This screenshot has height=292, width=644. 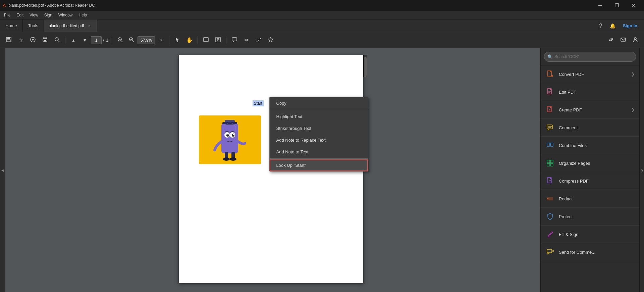 I want to click on page-up-button: ▲, so click(x=73, y=40).